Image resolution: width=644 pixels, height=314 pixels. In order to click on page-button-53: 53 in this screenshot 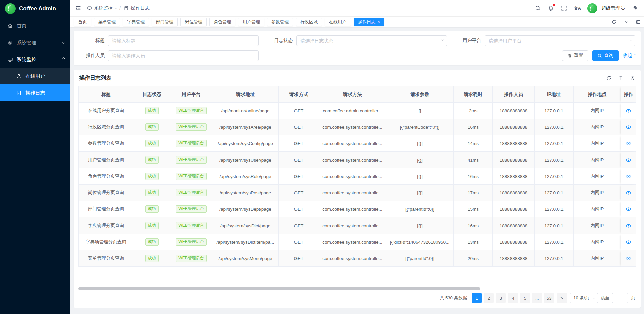, I will do `click(549, 298)`.